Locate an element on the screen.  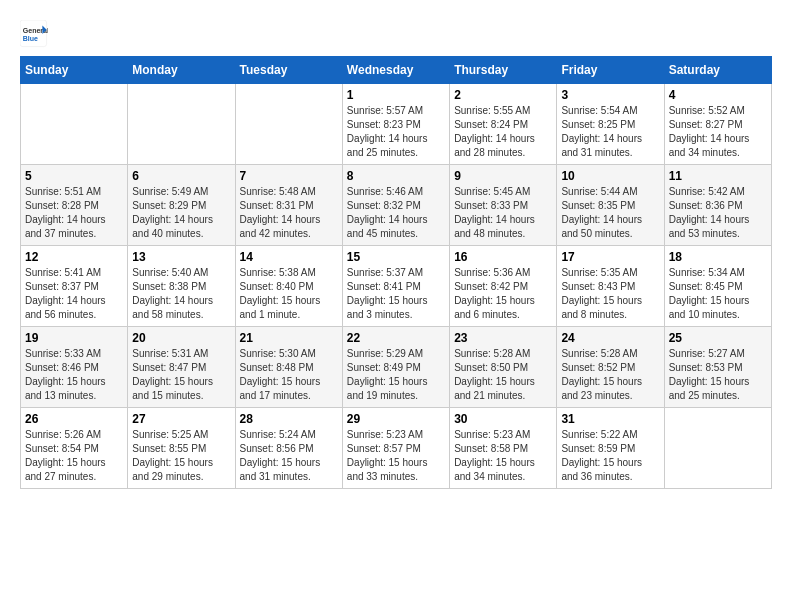
calendar-cell: 30Sunrise: 5:23 AMSunset: 8:58 PMDayligh… is located at coordinates (504, 448).